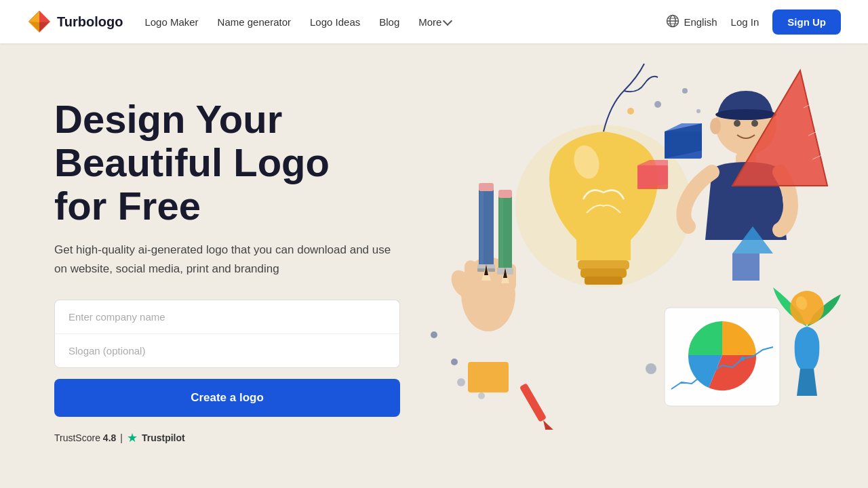 The width and height of the screenshot is (868, 488). Describe the element at coordinates (227, 333) in the screenshot. I see `logo-form` at that location.